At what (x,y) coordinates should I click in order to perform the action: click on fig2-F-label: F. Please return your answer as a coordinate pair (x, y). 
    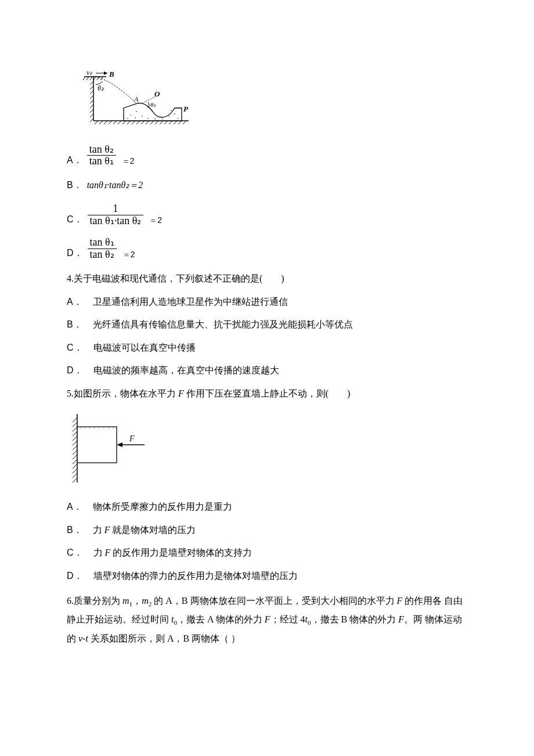
    Looking at the image, I should click on (132, 439).